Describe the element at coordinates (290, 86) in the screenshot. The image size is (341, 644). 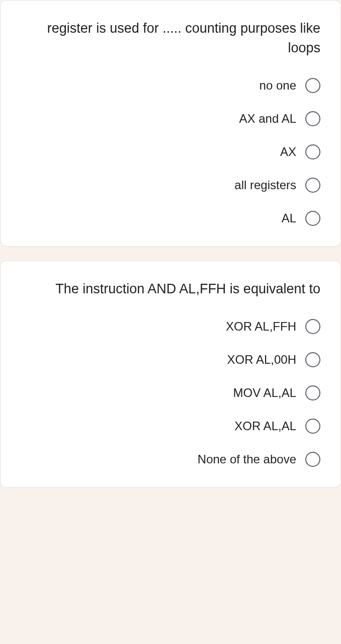
I see `option-row: no one` at that location.